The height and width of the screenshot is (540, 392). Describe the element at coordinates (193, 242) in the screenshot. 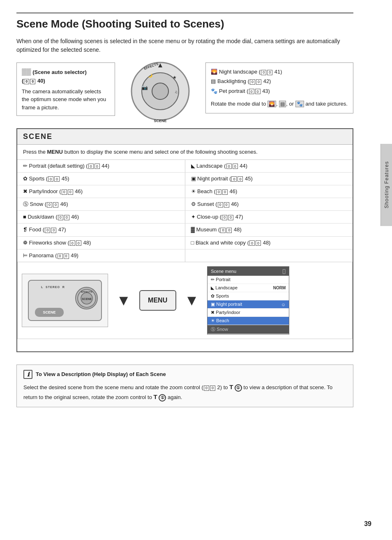

I see `bw-copy-icon: □` at that location.